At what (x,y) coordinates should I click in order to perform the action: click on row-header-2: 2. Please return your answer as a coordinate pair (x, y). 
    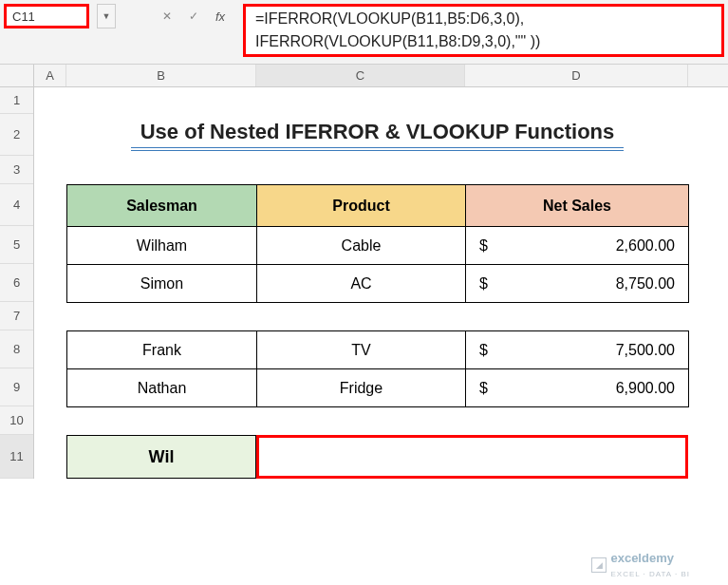
    Looking at the image, I should click on (17, 135).